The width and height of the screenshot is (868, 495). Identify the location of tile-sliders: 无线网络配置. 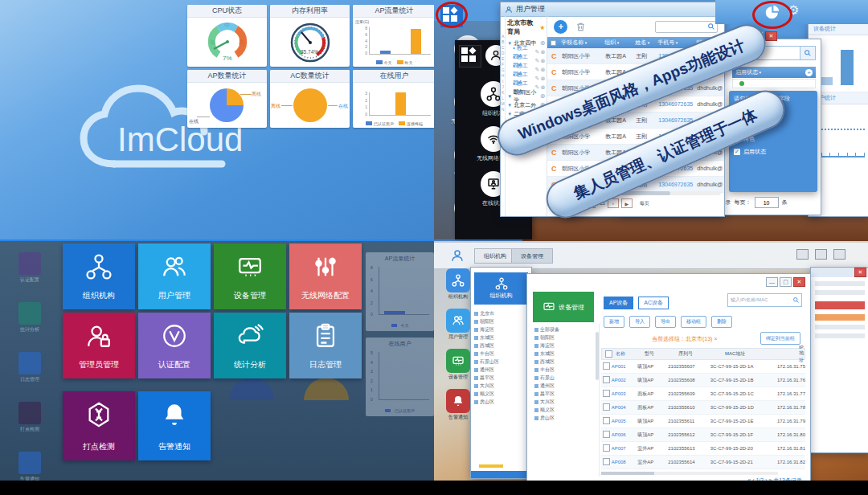
(326, 276).